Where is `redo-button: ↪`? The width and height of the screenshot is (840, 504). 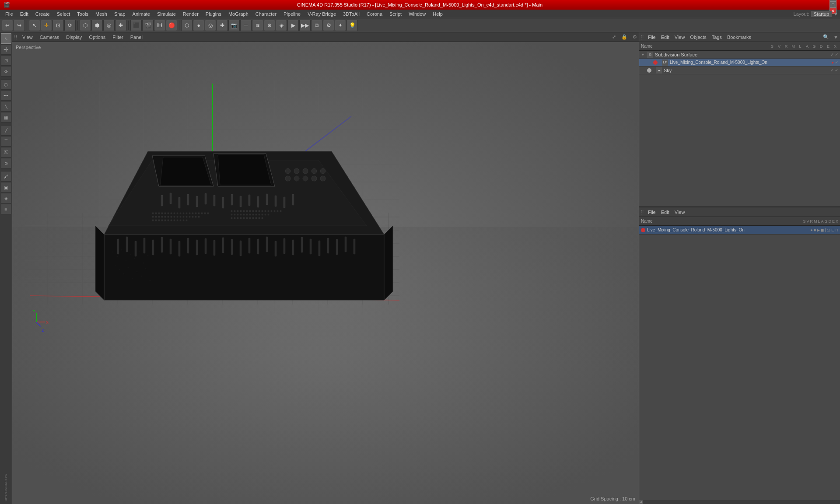 redo-button: ↪ is located at coordinates (19, 25).